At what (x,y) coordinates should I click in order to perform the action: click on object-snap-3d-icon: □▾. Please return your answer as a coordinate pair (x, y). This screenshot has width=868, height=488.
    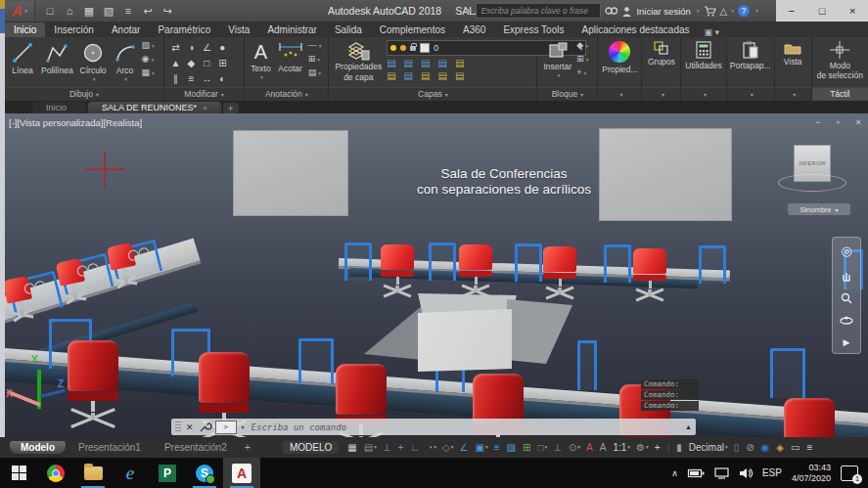
    Looking at the image, I should click on (542, 448).